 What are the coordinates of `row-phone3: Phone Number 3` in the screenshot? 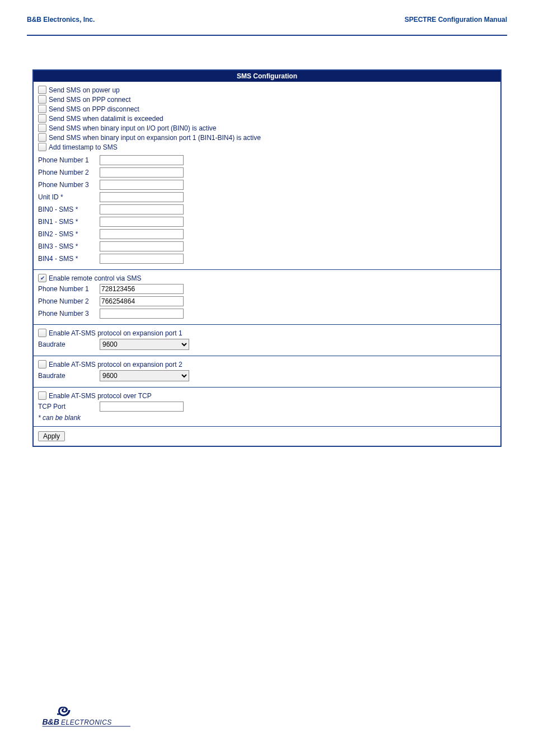 It's located at (267, 185).